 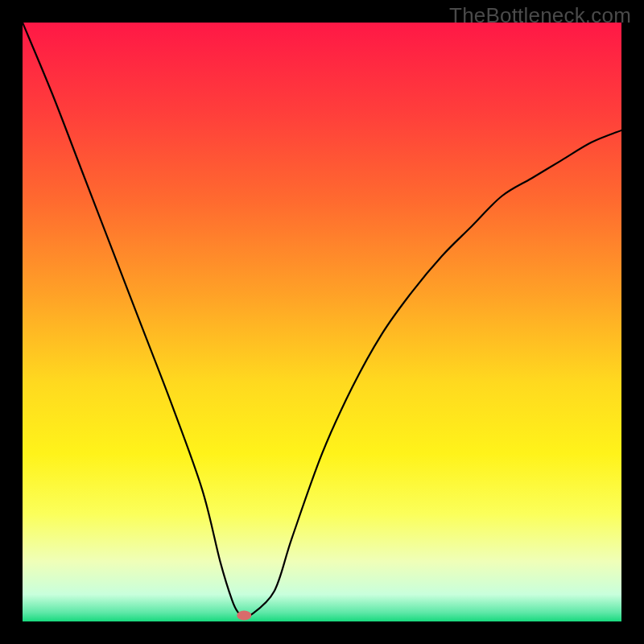 I want to click on optimum-marker, so click(x=244, y=616).